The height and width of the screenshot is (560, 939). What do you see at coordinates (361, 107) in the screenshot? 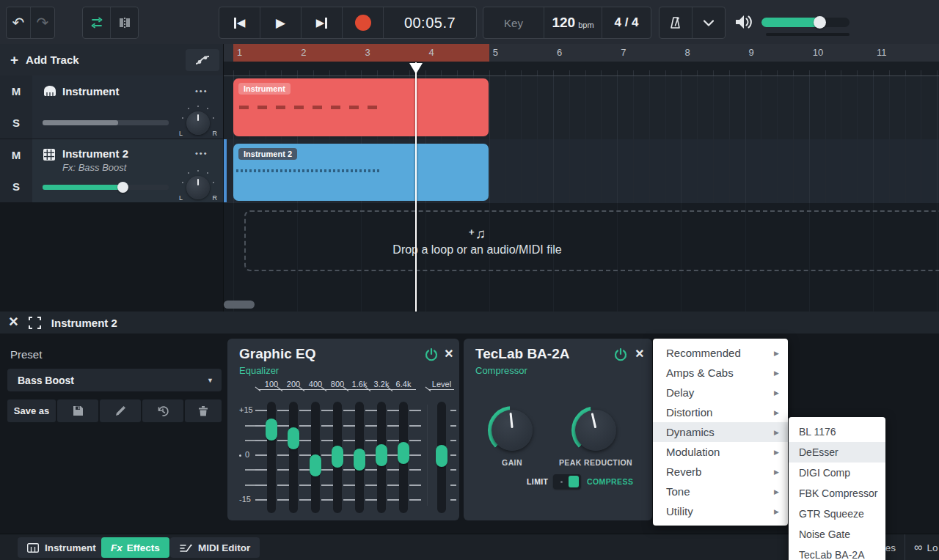
I see `clip-instrument: Instrument` at bounding box center [361, 107].